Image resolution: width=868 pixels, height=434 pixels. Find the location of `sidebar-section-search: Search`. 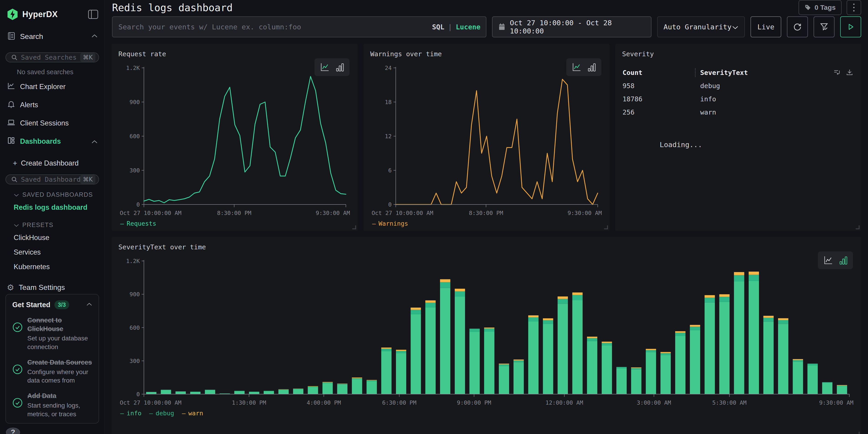

sidebar-section-search: Search is located at coordinates (52, 37).